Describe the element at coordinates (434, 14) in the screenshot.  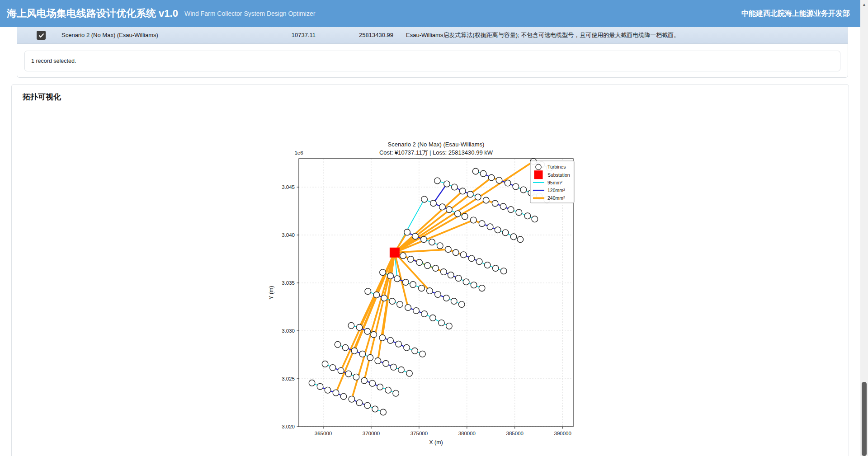
I see `app-header: 海上风电场集电线路设计优化系统 v1.0 Wind Farm Collector…` at that location.